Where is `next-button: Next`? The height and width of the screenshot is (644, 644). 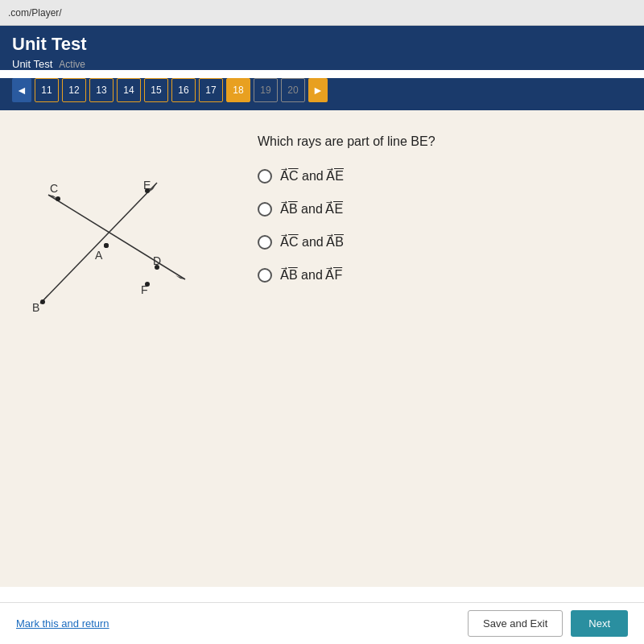 next-button: Next is located at coordinates (599, 623).